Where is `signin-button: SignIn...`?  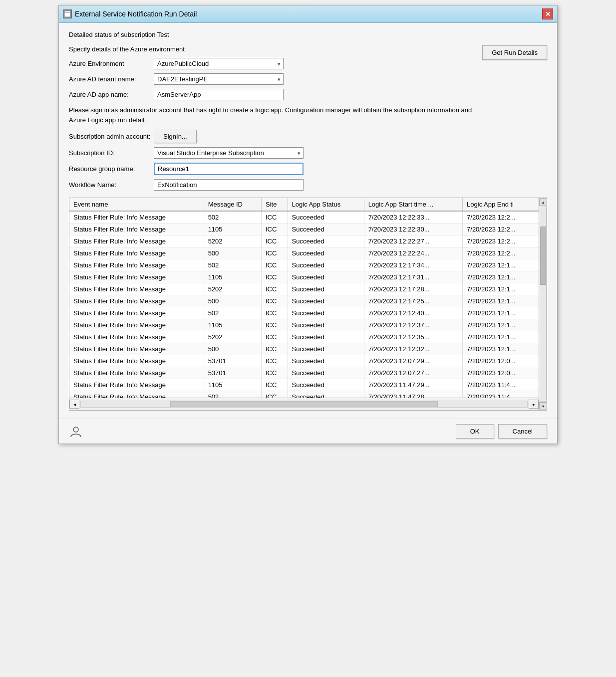 signin-button: SignIn... is located at coordinates (175, 137).